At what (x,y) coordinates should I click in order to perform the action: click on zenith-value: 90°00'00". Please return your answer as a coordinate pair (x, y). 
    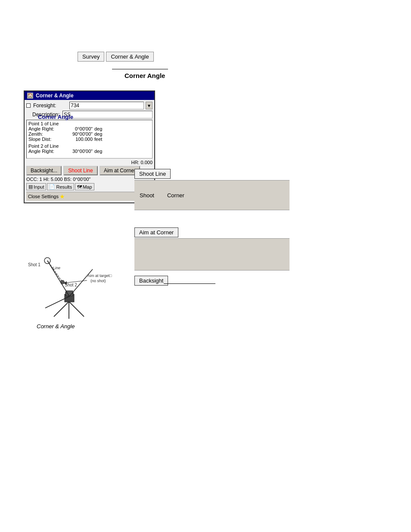
    Looking at the image, I should click on (78, 134).